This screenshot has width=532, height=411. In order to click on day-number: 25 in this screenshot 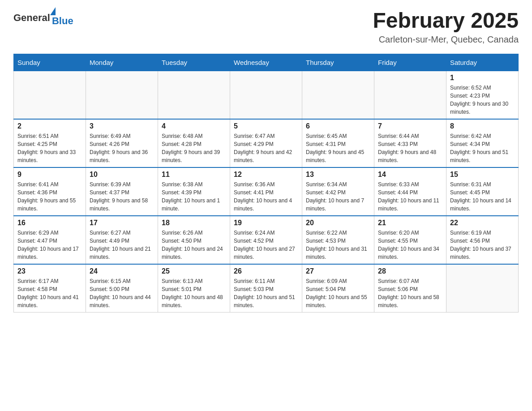, I will do `click(194, 271)`.